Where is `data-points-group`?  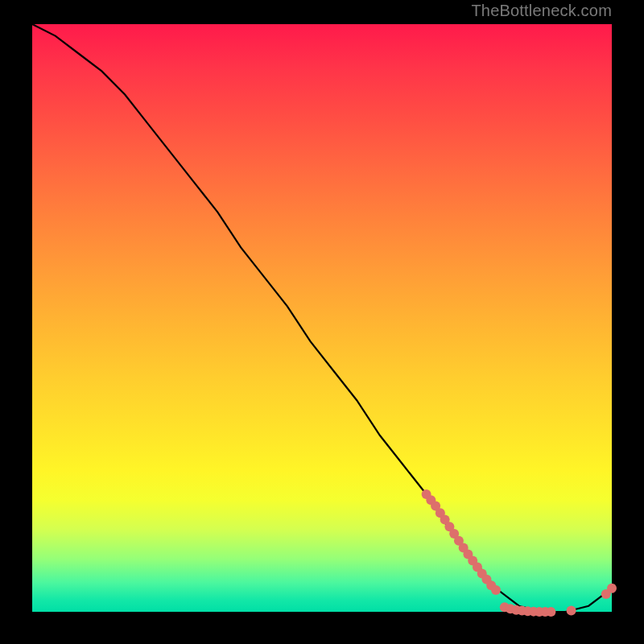
data-points-group is located at coordinates (519, 553).